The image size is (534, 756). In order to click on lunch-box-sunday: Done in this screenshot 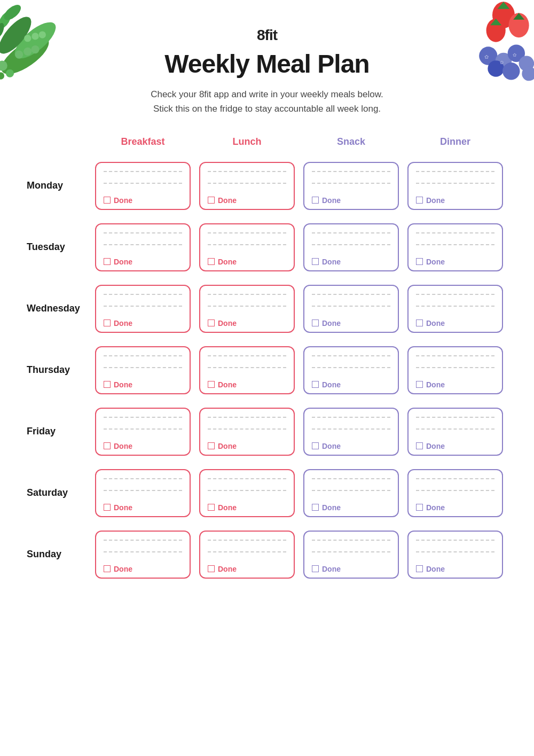, I will do `click(247, 555)`.